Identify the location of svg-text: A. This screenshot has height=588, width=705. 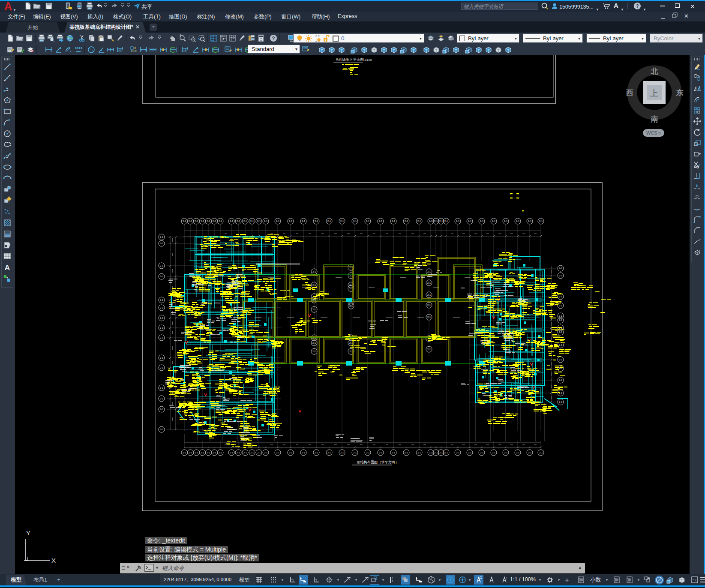
(7, 267).